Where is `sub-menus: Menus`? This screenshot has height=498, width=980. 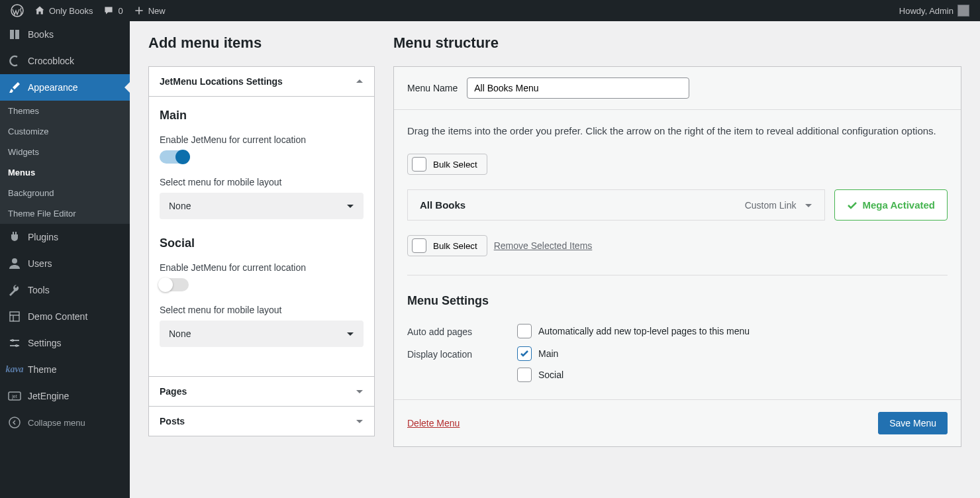 sub-menus: Menus is located at coordinates (65, 172).